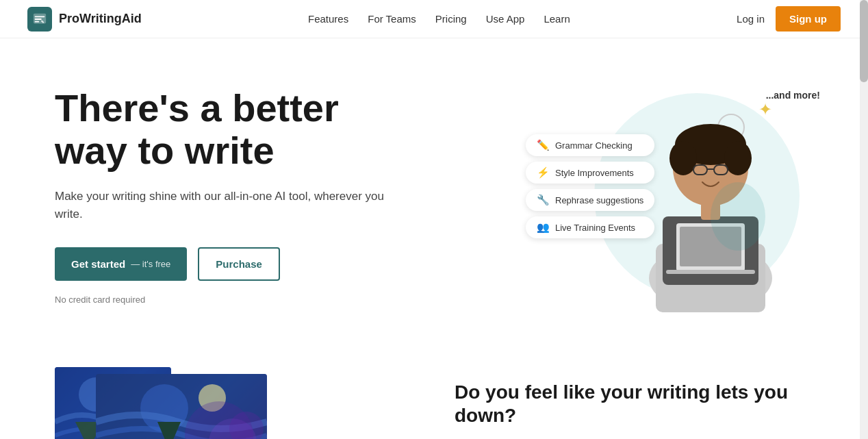  I want to click on get-started-button: Get started — it's free, so click(120, 264).